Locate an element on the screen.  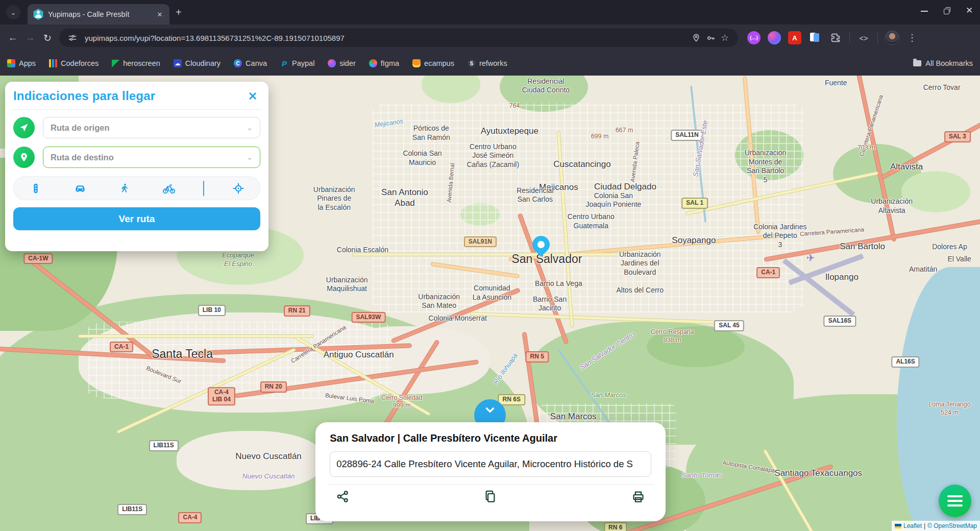
extension-json-icon: {…} is located at coordinates (754, 38).